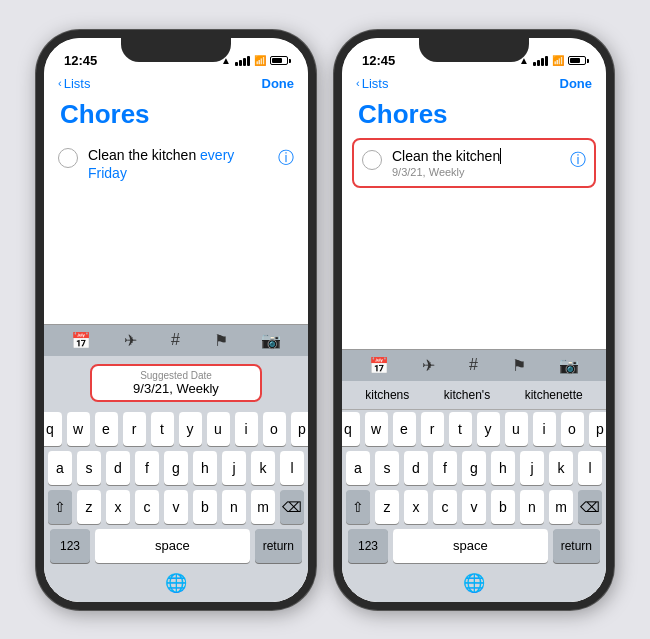 The image size is (650, 639). I want to click on left-back-button: ‹ Lists, so click(74, 84).